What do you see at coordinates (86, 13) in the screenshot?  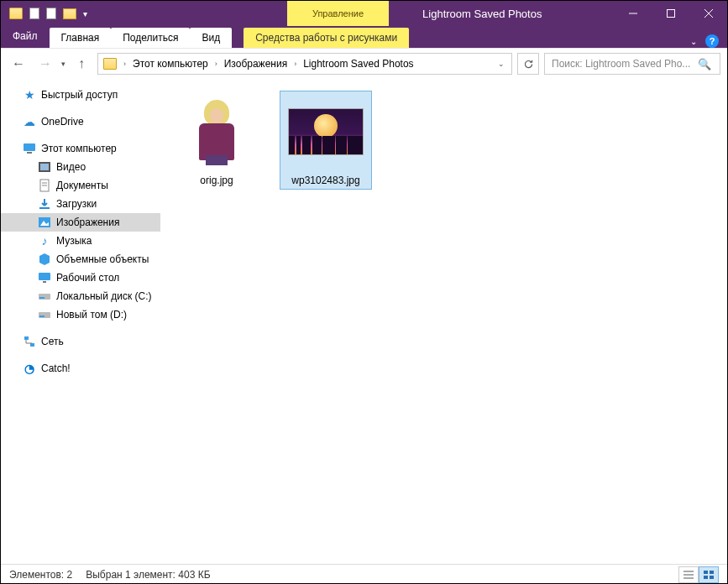 I see `qat-dropdown-icon: ▾` at bounding box center [86, 13].